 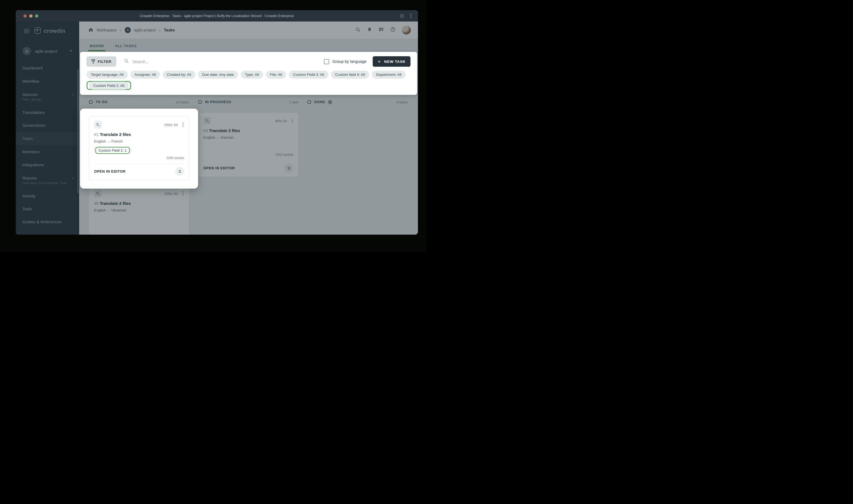 I want to click on search-input, so click(x=174, y=62).